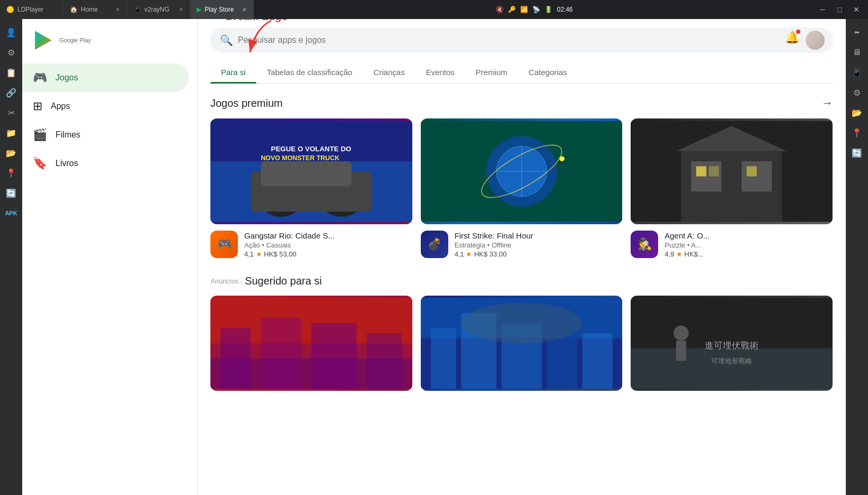 The height and width of the screenshot is (495, 868). What do you see at coordinates (11, 133) in the screenshot?
I see `ld-tool-folder: 📁` at bounding box center [11, 133].